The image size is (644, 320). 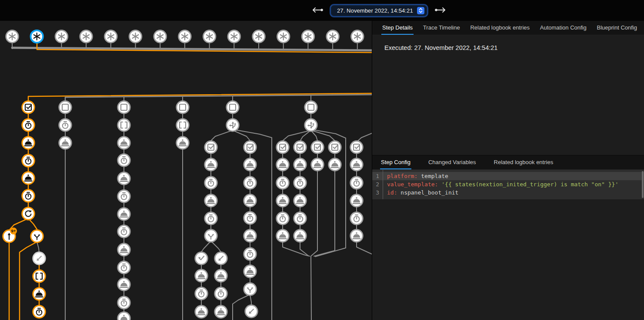 I want to click on tab-changed-variables: Changed Variables, so click(x=452, y=162).